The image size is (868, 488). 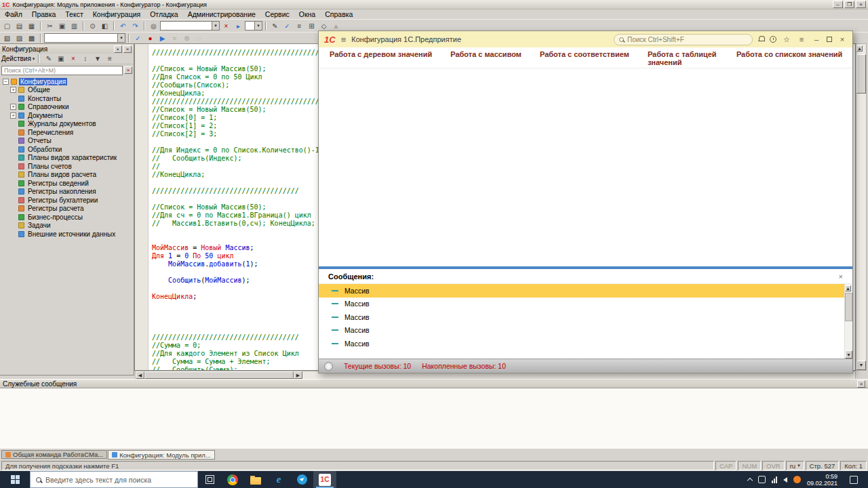 What do you see at coordinates (114, 480) in the screenshot?
I see `taskbar-search-input: Введите здесь текст для поиска` at bounding box center [114, 480].